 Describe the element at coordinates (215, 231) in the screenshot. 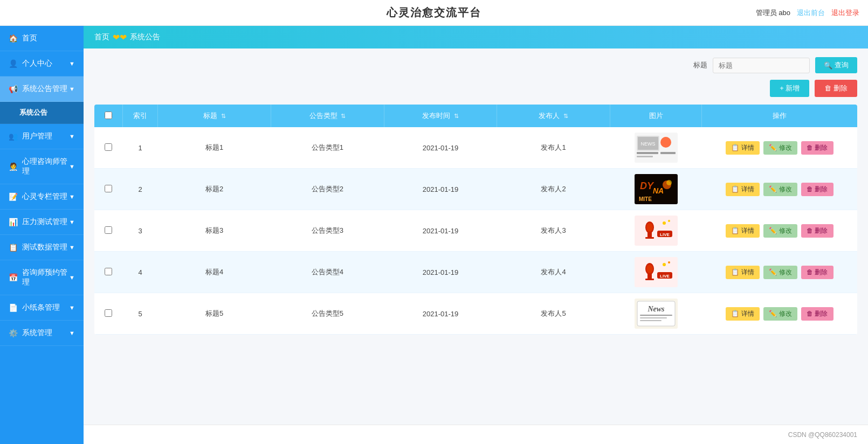

I see `row-title: 标题3` at that location.